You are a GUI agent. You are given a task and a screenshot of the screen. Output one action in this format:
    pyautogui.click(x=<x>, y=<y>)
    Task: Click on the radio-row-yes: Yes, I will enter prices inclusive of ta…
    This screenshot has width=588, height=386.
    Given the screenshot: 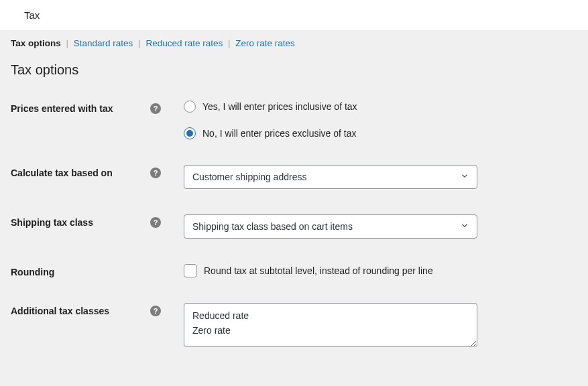 What is the action you would take?
    pyautogui.click(x=381, y=107)
    